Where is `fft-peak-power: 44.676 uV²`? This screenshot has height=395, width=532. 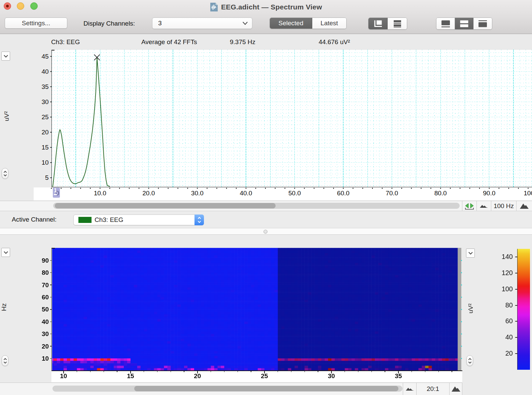
fft-peak-power: 44.676 uV² is located at coordinates (334, 42).